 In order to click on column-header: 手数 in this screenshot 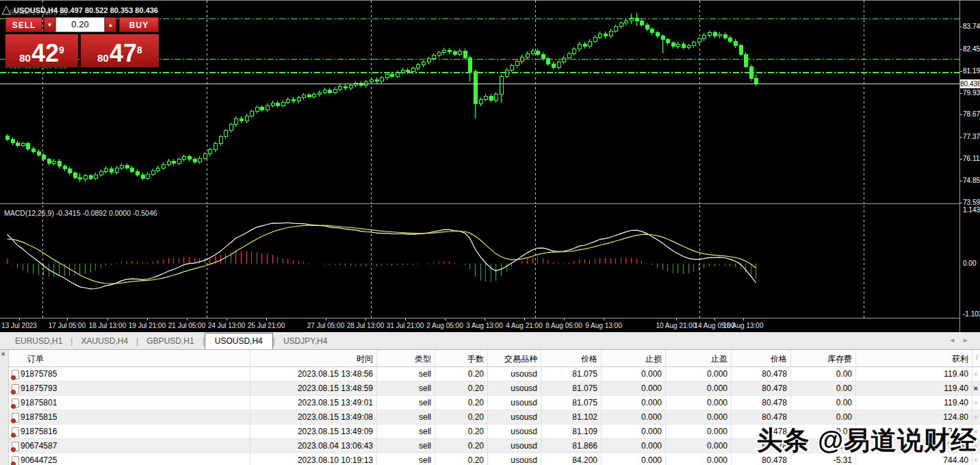, I will do `click(461, 359)`.